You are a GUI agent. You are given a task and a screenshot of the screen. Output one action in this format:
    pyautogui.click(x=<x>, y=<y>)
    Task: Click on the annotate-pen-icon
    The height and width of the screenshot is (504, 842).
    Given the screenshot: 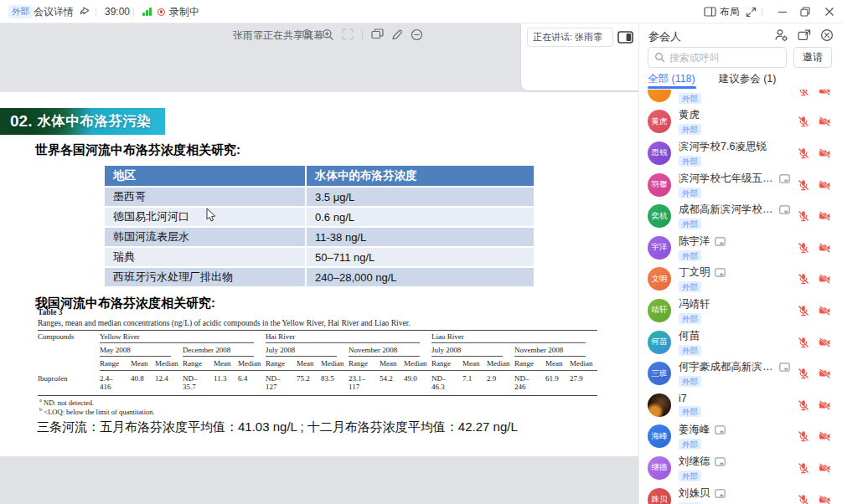 What is the action you would take?
    pyautogui.click(x=397, y=34)
    